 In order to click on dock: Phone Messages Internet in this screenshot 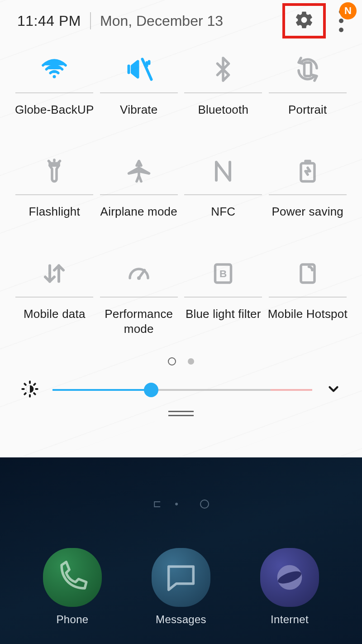, I will do `click(181, 587)`.